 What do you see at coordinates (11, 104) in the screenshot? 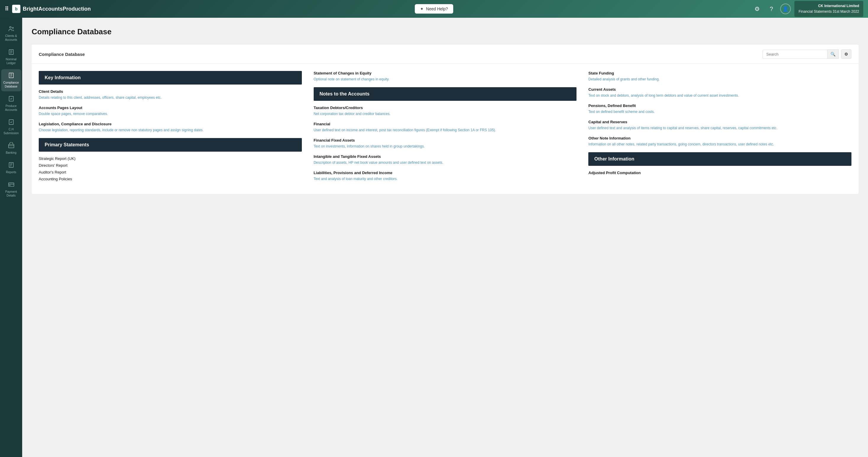
I see `sidebar-item-produce: Produce Accounts` at bounding box center [11, 104].